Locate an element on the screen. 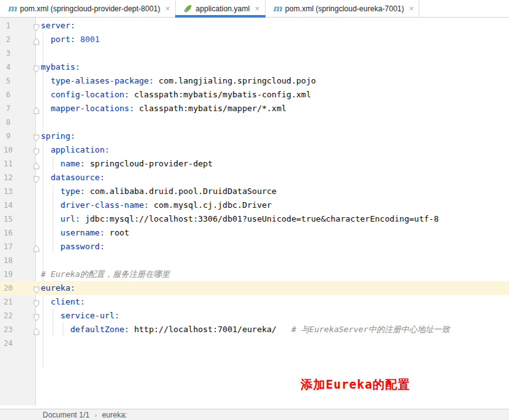 Image resolution: width=509 pixels, height=420 pixels. code-text: mybatis: is located at coordinates (60, 67).